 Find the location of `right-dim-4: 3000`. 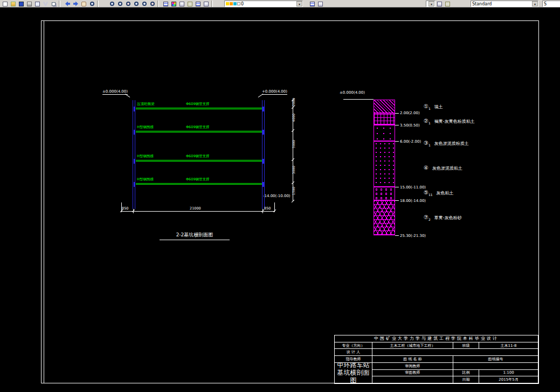

right-dim-4: 3000 is located at coordinates (293, 170).